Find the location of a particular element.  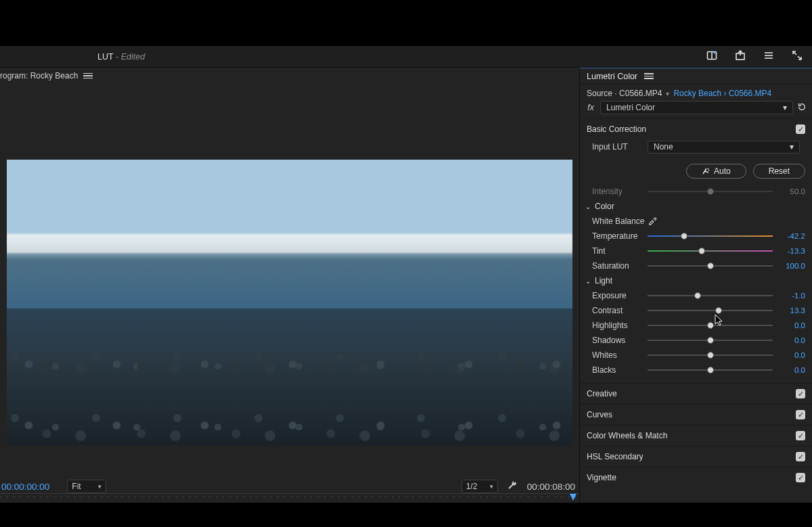

effect-dropdown-label: Lumetri Color is located at coordinates (631, 108).